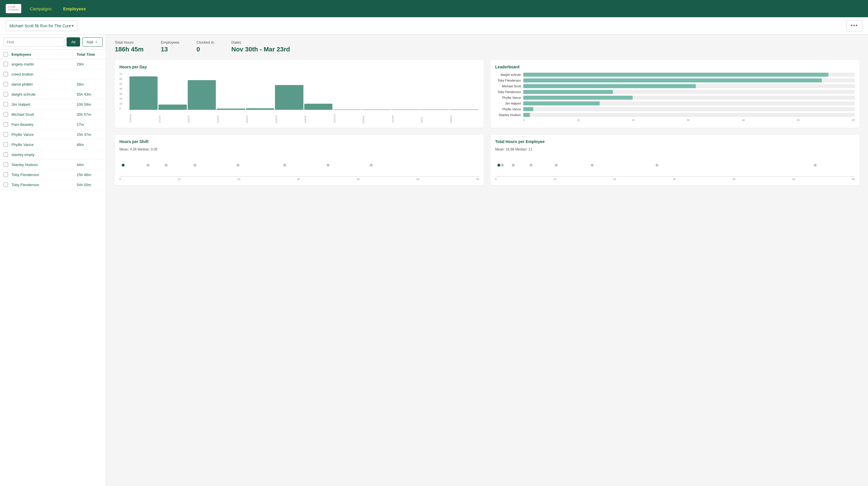 The width and height of the screenshot is (868, 486). What do you see at coordinates (206, 49) in the screenshot?
I see `clocked-in-value: 0` at bounding box center [206, 49].